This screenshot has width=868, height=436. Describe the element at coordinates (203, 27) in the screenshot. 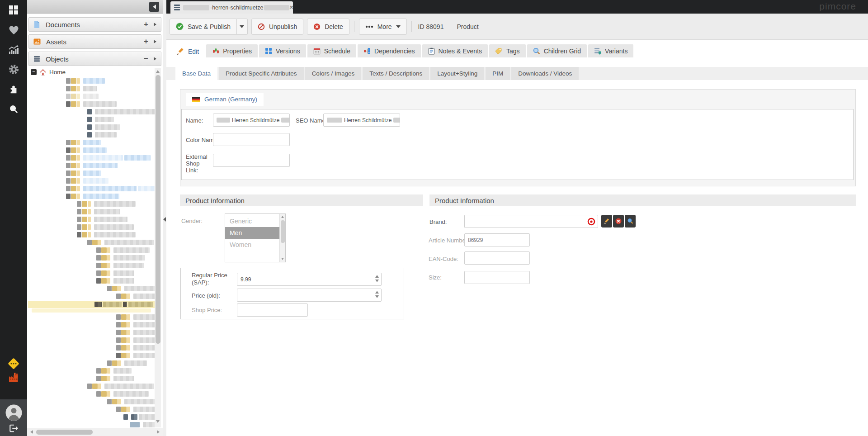

I see `save-publish-button: Save & Publish` at that location.